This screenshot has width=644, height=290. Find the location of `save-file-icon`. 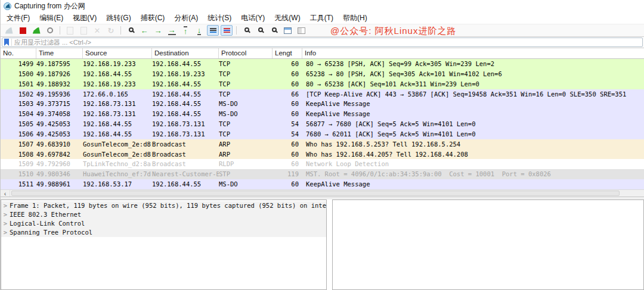

save-file-icon is located at coordinates (83, 30).